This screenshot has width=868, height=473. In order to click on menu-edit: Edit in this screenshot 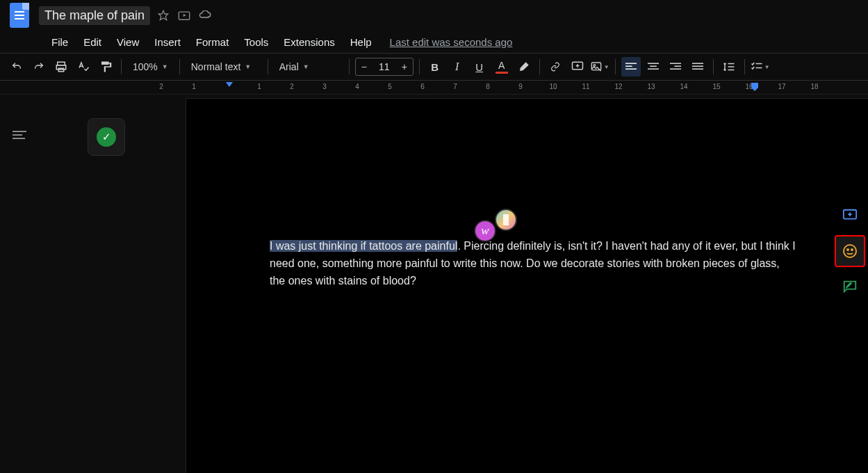, I will do `click(92, 42)`.